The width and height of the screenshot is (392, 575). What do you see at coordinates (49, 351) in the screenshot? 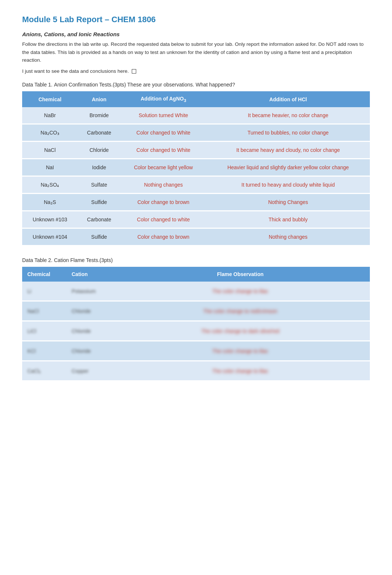
I see `cell-t2-chemical: KCl` at bounding box center [49, 351].